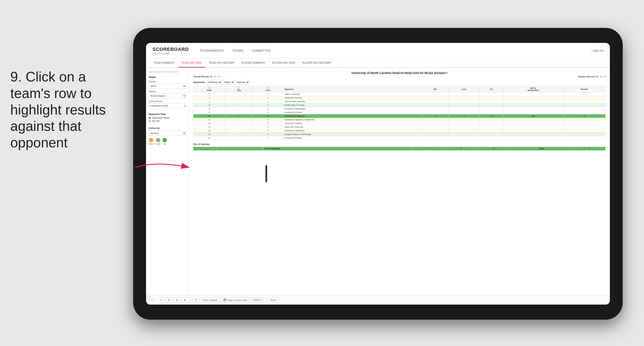 The image size is (644, 346). Describe the element at coordinates (400, 109) in the screenshot. I see `table-row: 8-2University of Washington` at that location.